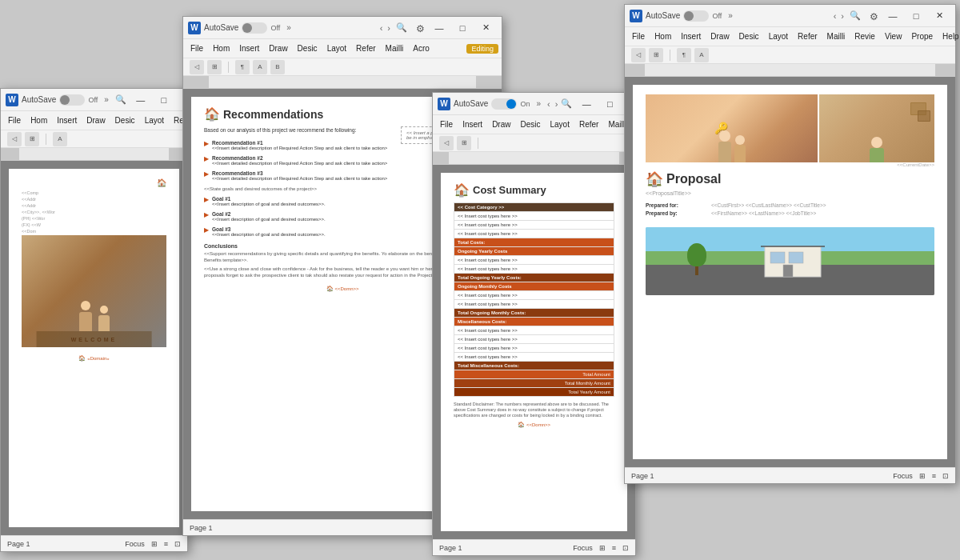 This screenshot has height=560, width=960. I want to click on cost-summary-total: Total Amount, so click(534, 374).